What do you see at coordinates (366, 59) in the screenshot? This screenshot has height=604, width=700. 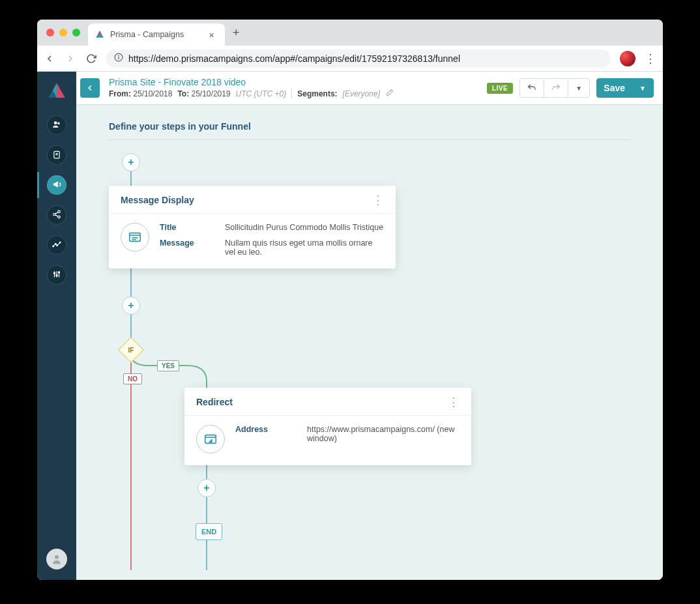 I see `url-input` at bounding box center [366, 59].